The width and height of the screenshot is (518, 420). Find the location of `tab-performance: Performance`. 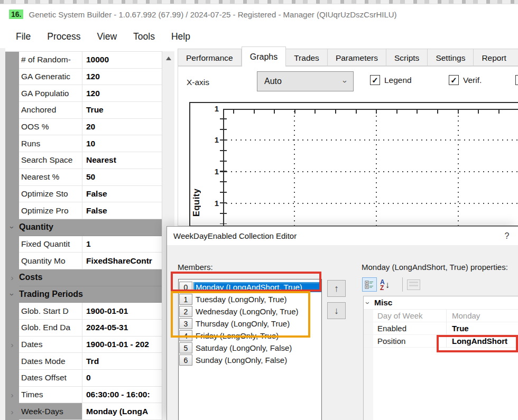

tab-performance: Performance is located at coordinates (209, 57).